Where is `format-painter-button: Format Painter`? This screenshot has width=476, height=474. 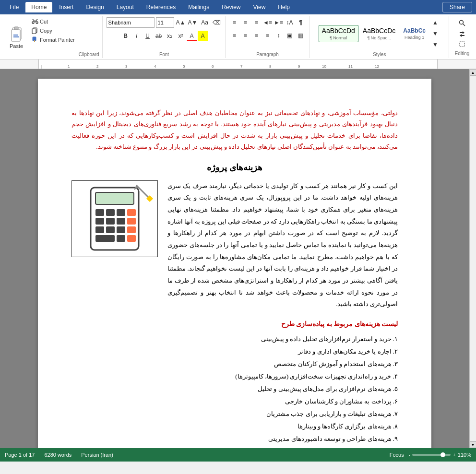 format-painter-button: Format Painter is located at coordinates (53, 40).